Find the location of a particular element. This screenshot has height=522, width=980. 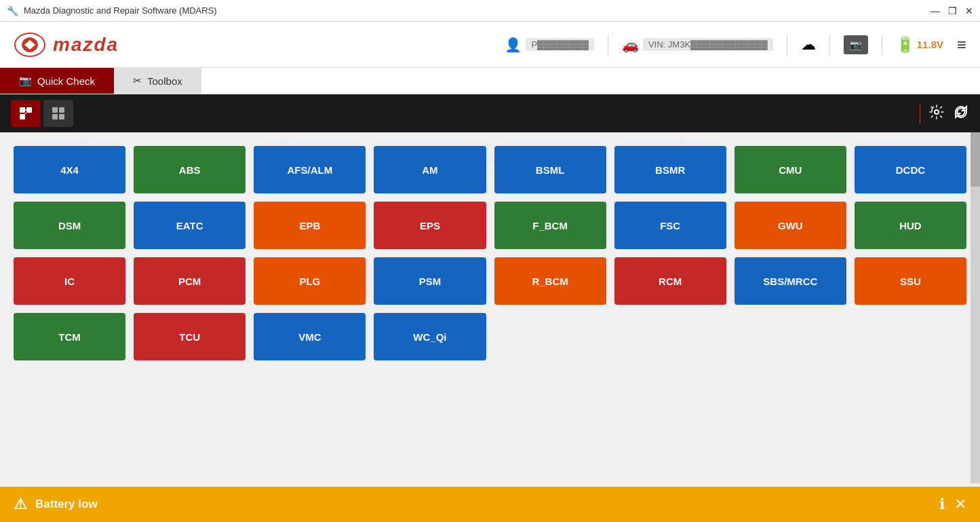

warning-icon: ⚠ is located at coordinates (20, 504).